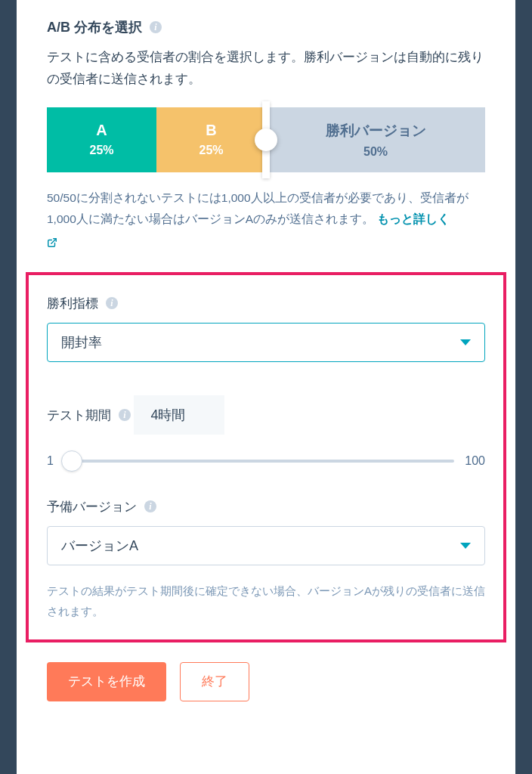  What do you see at coordinates (266, 461) in the screenshot?
I see `duration-slider-row: 1 100` at bounding box center [266, 461].